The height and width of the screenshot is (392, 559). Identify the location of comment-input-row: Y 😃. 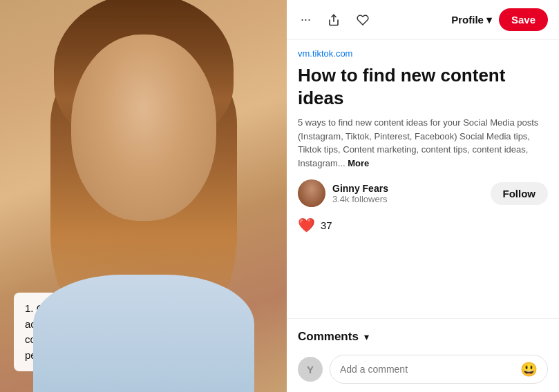
(423, 369).